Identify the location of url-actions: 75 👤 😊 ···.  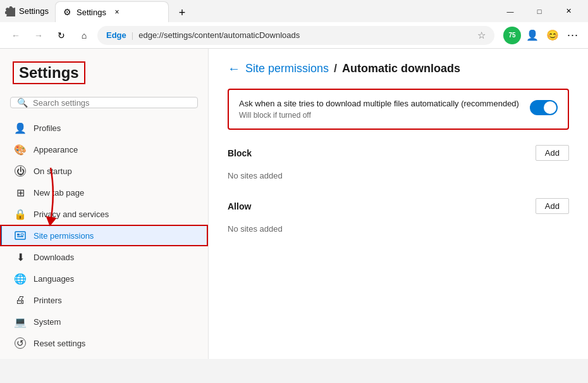
(542, 35).